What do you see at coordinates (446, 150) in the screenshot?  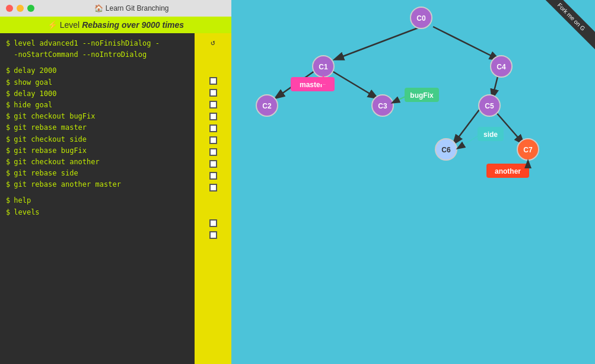 I see `svg-text: C6` at bounding box center [446, 150].